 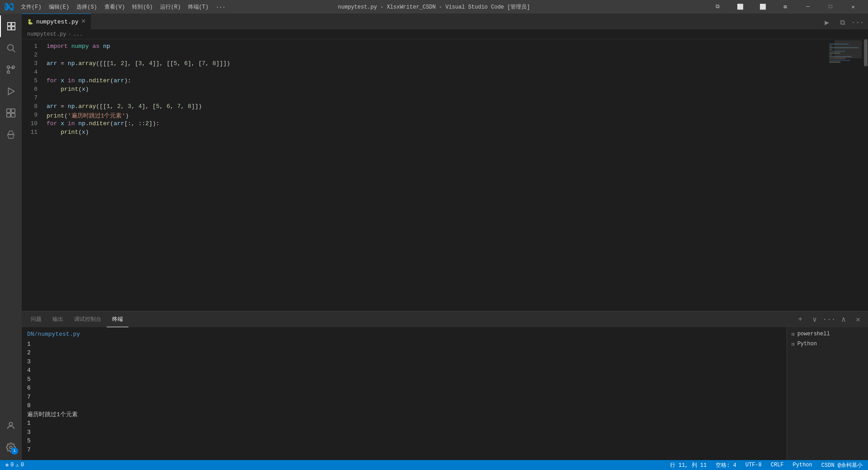 I want to click on status-line-ending: CRLF, so click(x=778, y=465).